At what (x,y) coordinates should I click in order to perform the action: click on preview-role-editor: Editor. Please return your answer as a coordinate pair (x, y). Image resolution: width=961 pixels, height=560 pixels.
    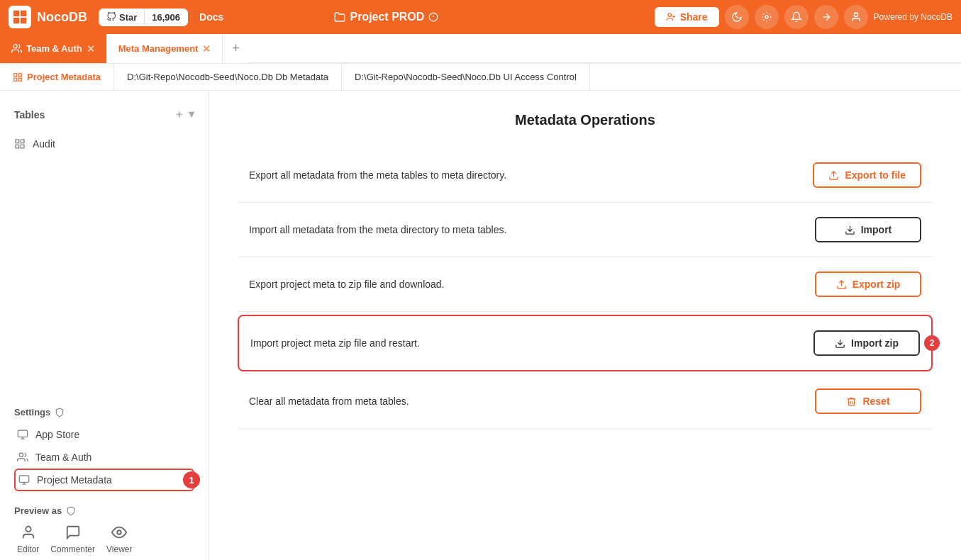
    Looking at the image, I should click on (28, 539).